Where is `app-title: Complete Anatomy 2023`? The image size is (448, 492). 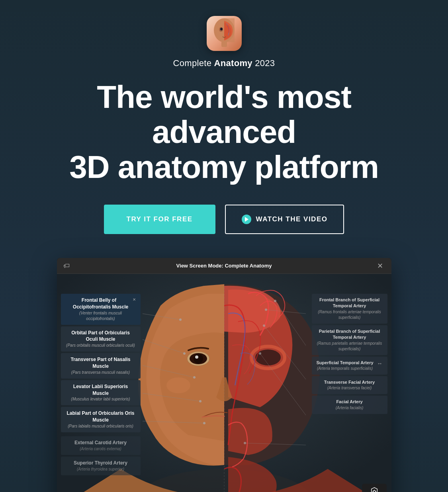
app-title: Complete Anatomy 2023 is located at coordinates (224, 63).